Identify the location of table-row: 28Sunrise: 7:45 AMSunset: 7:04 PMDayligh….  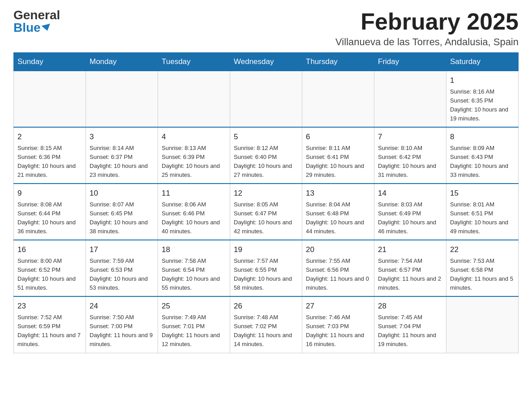
(410, 325).